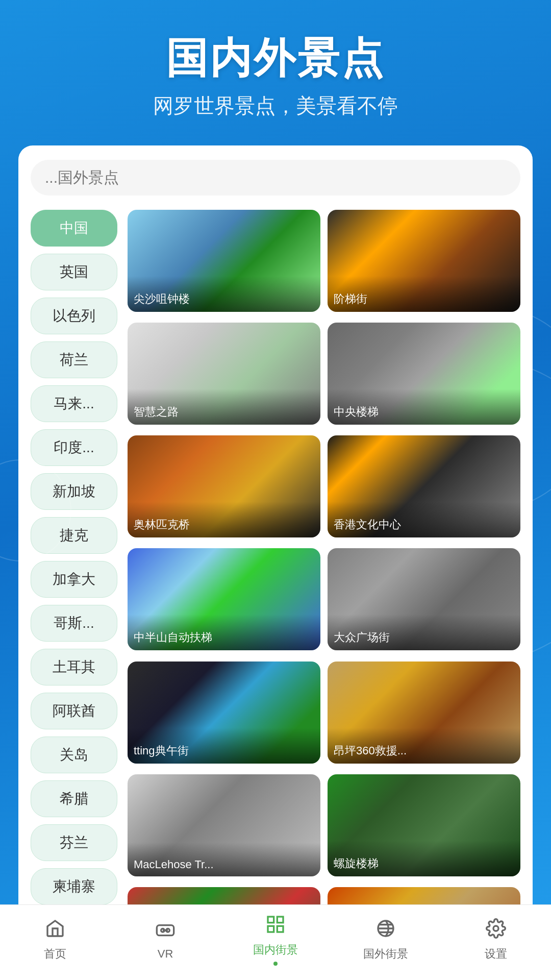 The width and height of the screenshot is (551, 980). I want to click on spot-card-9: tting典午街, so click(224, 713).